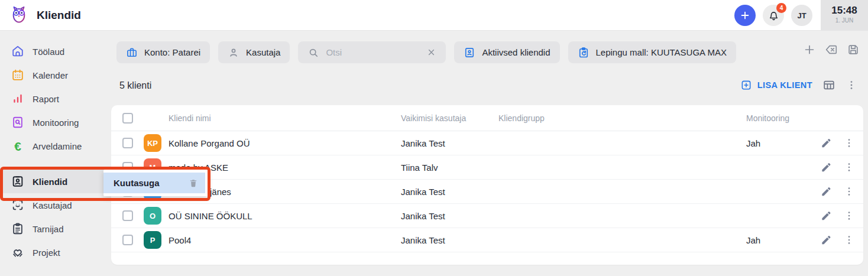 This screenshot has height=276, width=868. What do you see at coordinates (432, 52) in the screenshot?
I see `clear-search-icon` at bounding box center [432, 52].